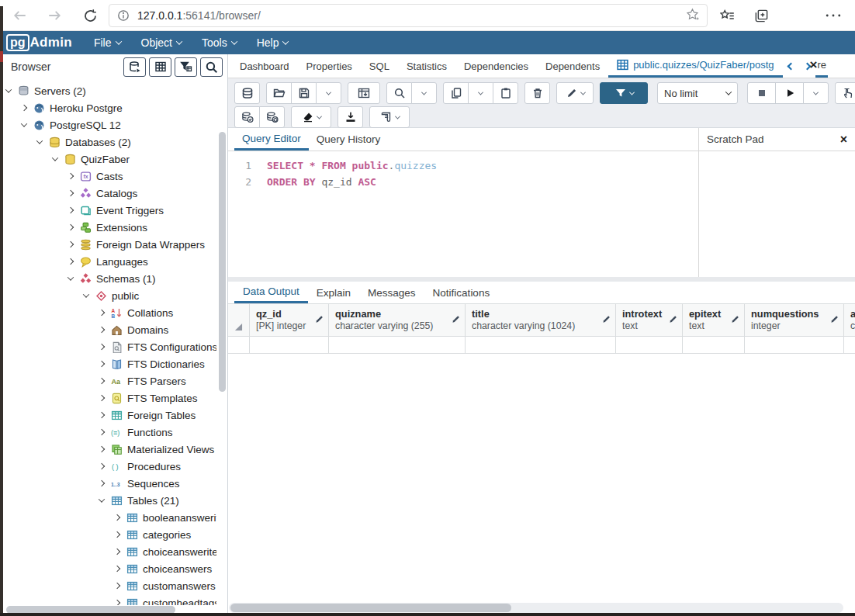 This screenshot has height=616, width=855. I want to click on tree-item-quizfaber: QuizFaber, so click(109, 159).